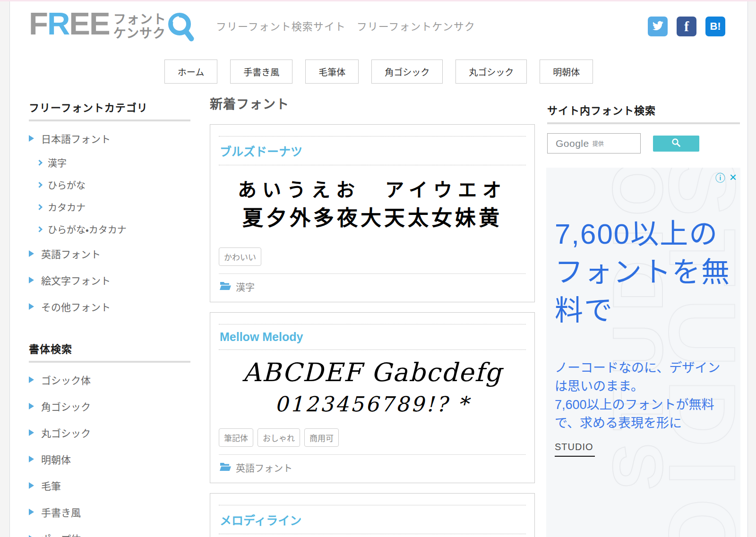  What do you see at coordinates (658, 26) in the screenshot?
I see `twitter-icon` at bounding box center [658, 26].